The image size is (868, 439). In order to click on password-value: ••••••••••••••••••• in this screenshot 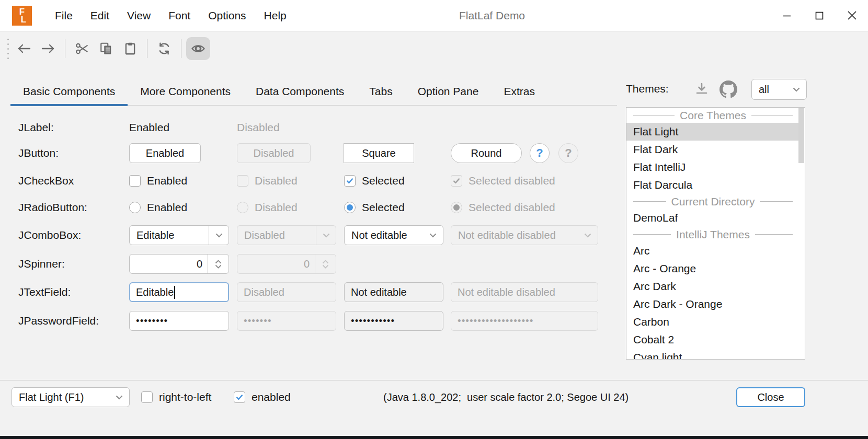, I will do `click(496, 321)`.